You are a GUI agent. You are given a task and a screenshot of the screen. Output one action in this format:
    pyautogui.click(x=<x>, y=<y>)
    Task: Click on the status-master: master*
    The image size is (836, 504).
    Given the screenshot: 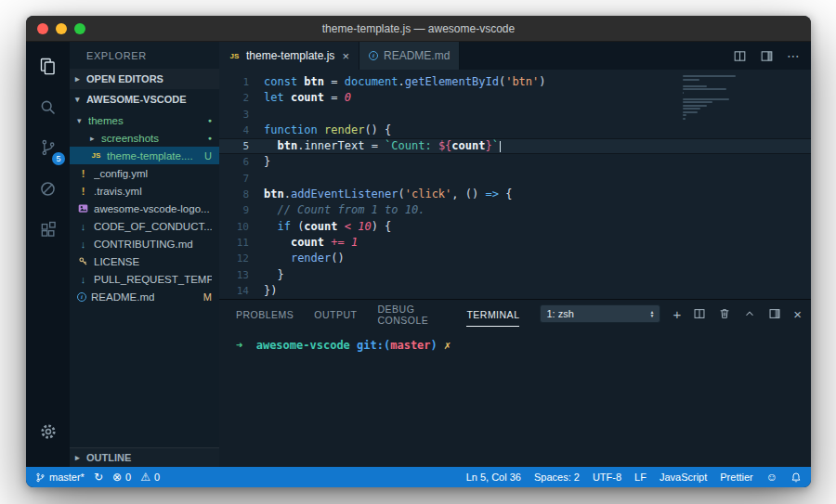 What is the action you would take?
    pyautogui.click(x=59, y=477)
    